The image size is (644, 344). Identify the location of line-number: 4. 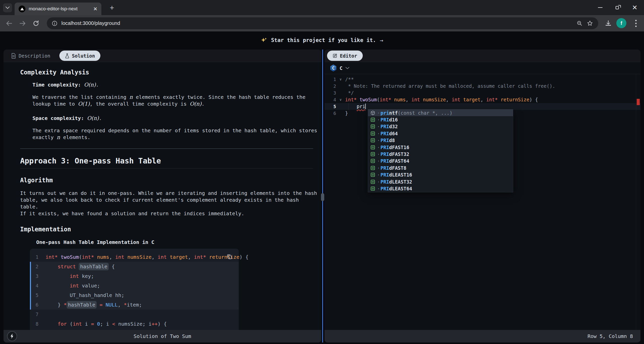
(38, 286).